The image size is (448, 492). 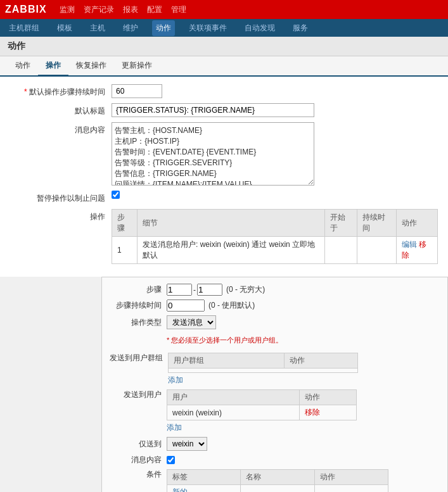 What do you see at coordinates (138, 395) in the screenshot?
I see `send-user-label: 发送到用户` at bounding box center [138, 395].